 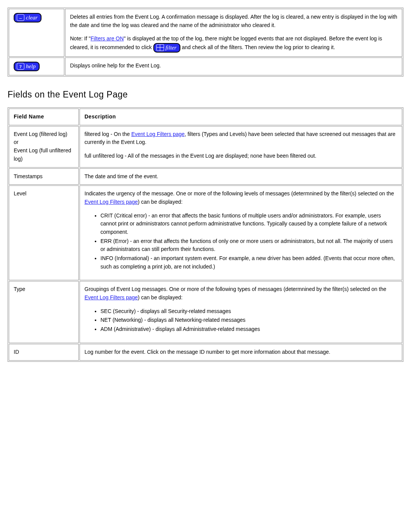 What do you see at coordinates (259, 47) in the screenshot?
I see `text: and check all of the filters. Then revie…` at bounding box center [259, 47].